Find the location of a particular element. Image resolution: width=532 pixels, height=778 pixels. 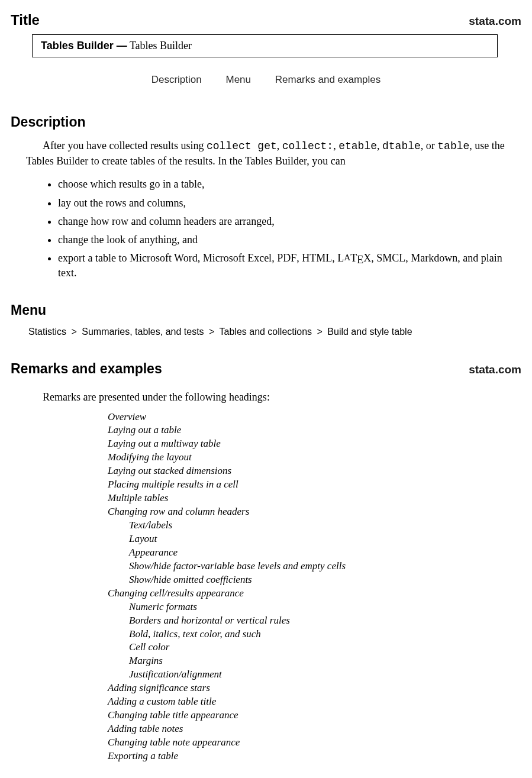

menu-step: Build and style table is located at coordinates (369, 331).